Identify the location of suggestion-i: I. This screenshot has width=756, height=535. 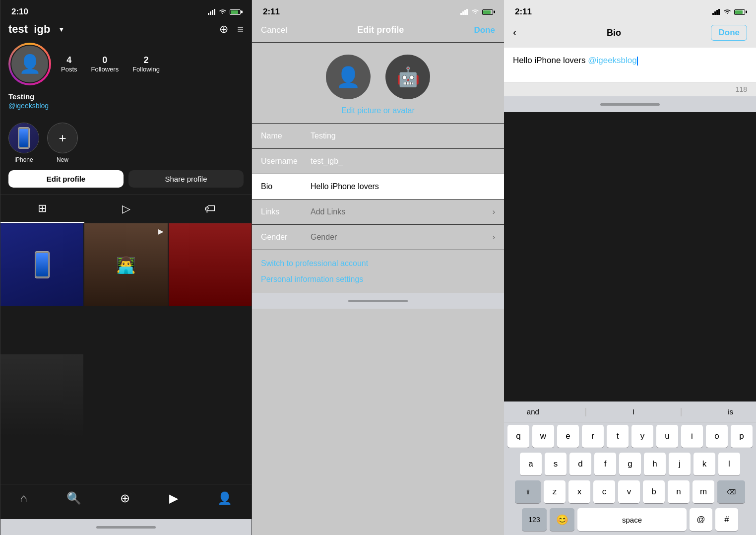
(633, 412).